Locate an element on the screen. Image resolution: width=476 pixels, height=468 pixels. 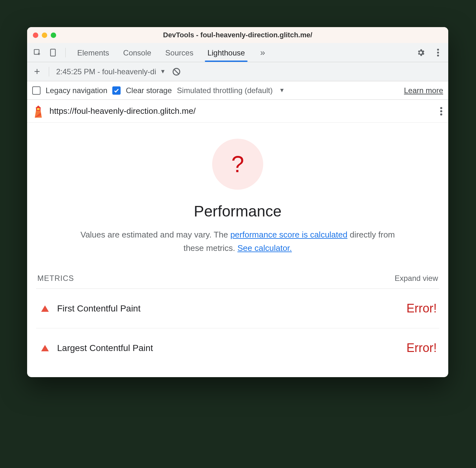
report-url: https://foul-heavenly-direction.glitch.m… is located at coordinates (123, 111).